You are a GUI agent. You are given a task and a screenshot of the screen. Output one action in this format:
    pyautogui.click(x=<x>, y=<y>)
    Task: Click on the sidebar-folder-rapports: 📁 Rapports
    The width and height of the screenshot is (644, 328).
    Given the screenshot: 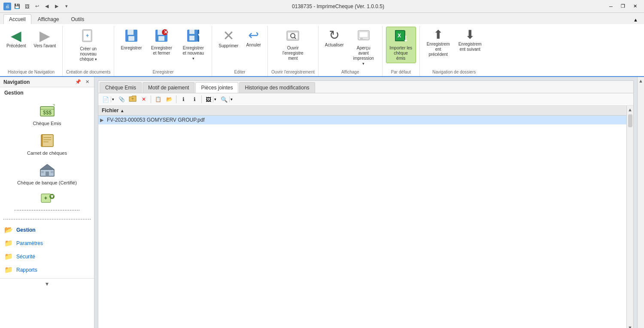 What is the action you would take?
    pyautogui.click(x=47, y=270)
    